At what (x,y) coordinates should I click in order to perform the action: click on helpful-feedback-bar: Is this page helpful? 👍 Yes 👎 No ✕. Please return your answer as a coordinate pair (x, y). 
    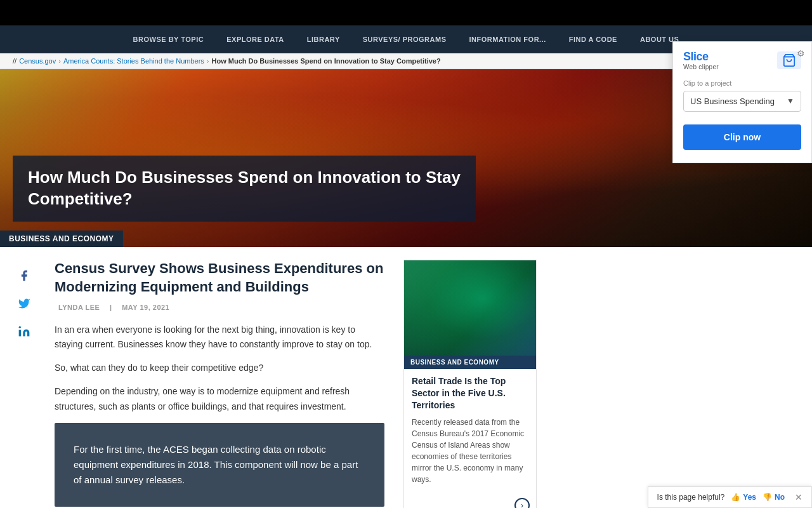
    Looking at the image, I should click on (730, 497).